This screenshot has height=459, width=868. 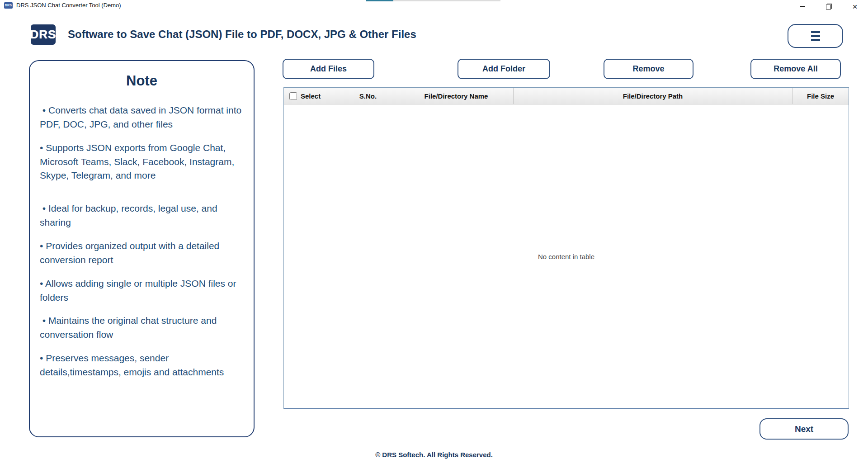 What do you see at coordinates (566, 257) in the screenshot?
I see `empty-state-message: No content in table` at bounding box center [566, 257].